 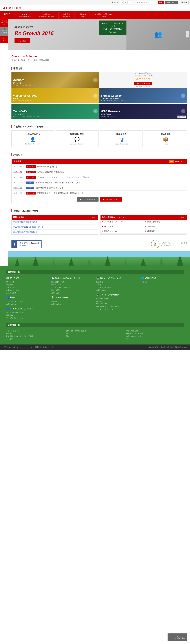 I want to click on sidebar-btn-1: データを知りたい方へ, so click(x=4, y=23).